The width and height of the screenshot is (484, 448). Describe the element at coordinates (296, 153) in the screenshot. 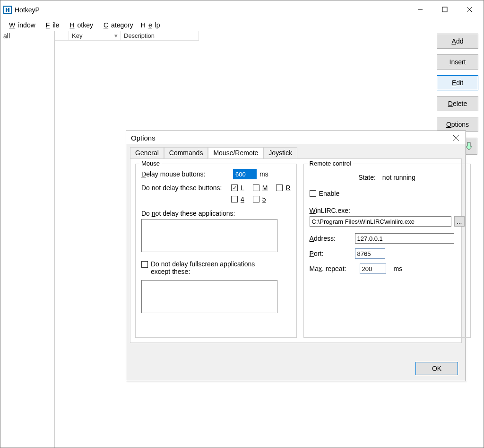

I see `tabs: General Commands Mouse/Remote Joystick` at that location.